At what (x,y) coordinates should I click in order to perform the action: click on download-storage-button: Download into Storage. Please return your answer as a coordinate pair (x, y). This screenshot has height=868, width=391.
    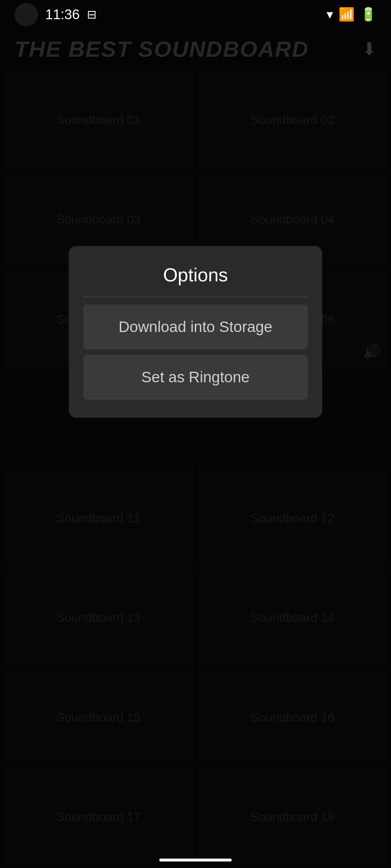
    Looking at the image, I should click on (196, 327).